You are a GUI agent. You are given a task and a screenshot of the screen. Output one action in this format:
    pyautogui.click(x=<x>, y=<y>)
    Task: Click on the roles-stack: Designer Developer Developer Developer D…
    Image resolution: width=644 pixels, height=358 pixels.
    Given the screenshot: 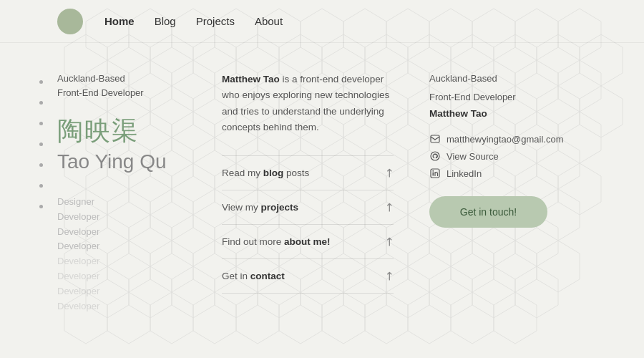 What is the action you would take?
    pyautogui.click(x=129, y=254)
    